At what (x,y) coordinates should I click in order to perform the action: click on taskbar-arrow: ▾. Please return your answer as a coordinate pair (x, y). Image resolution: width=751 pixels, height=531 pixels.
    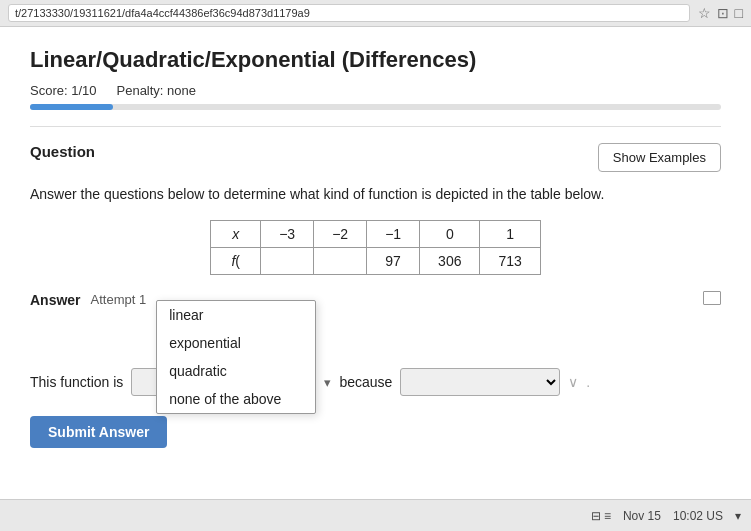
    Looking at the image, I should click on (738, 516).